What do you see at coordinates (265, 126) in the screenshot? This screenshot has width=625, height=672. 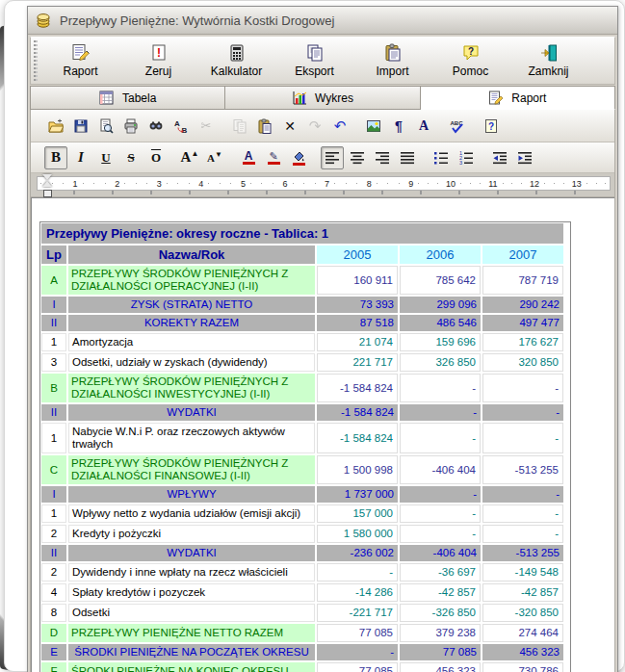 I see `paste-button` at bounding box center [265, 126].